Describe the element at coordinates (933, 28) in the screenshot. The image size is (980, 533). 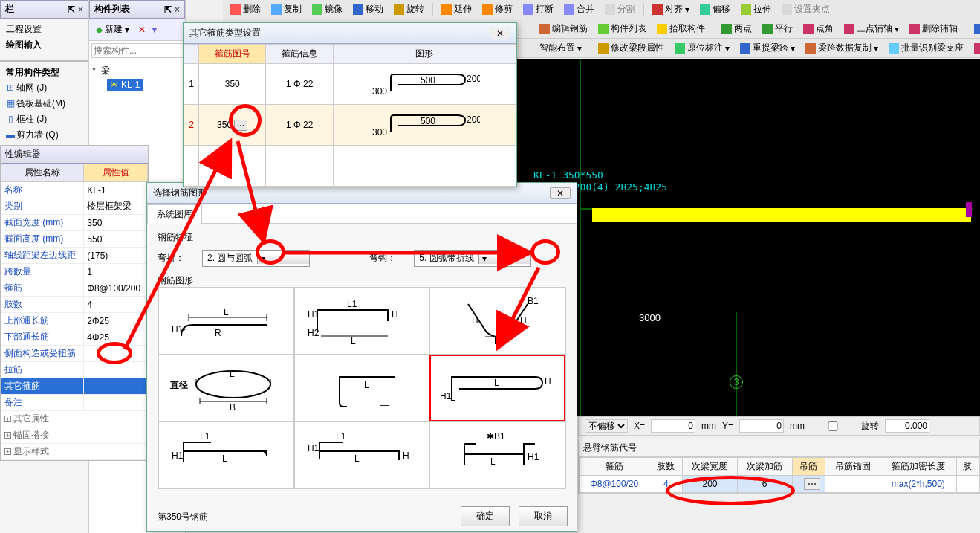
I see `del-aux-button: 删除辅轴` at that location.